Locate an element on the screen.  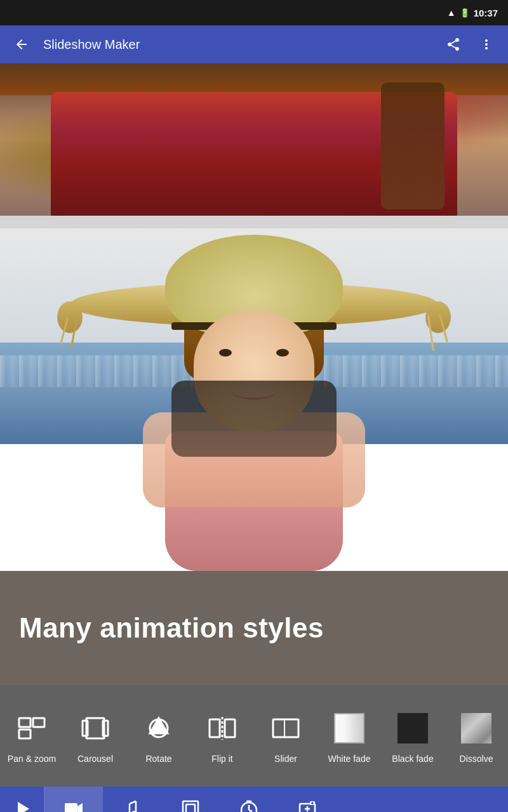
tab-add is located at coordinates (307, 799).